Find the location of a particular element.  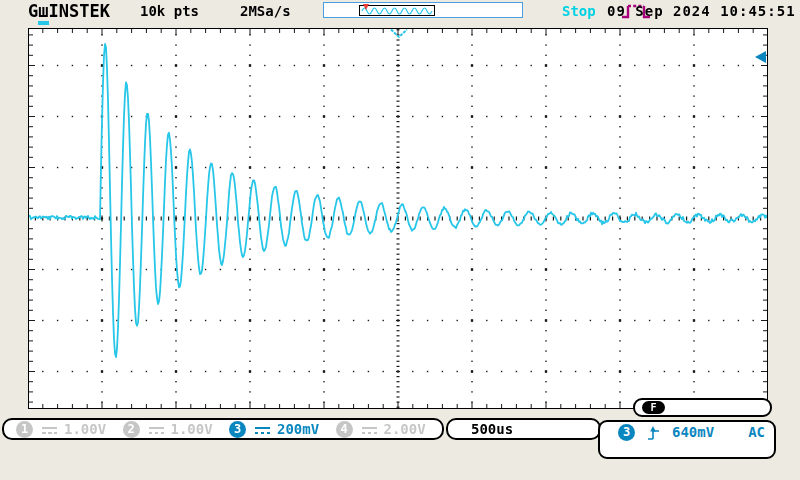

memory-trigger-position-icon is located at coordinates (366, 7).